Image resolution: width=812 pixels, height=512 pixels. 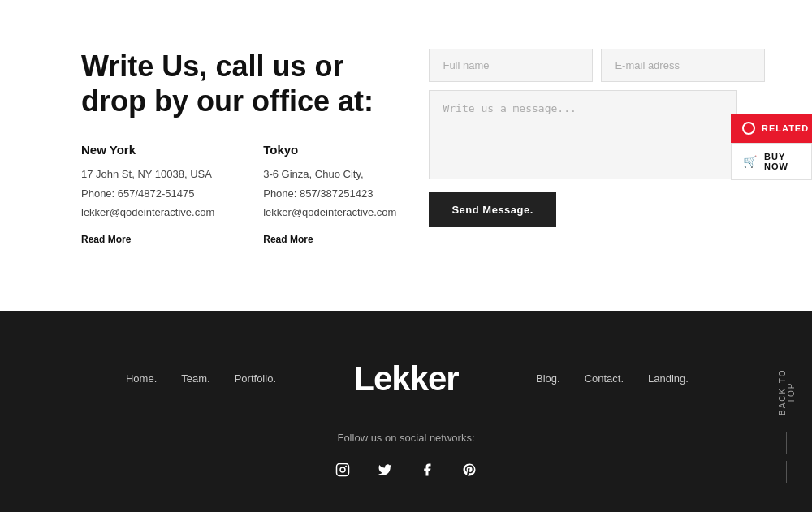 I want to click on address-tokyo: 3-6 Ginza, Chuo City,, so click(x=313, y=174).